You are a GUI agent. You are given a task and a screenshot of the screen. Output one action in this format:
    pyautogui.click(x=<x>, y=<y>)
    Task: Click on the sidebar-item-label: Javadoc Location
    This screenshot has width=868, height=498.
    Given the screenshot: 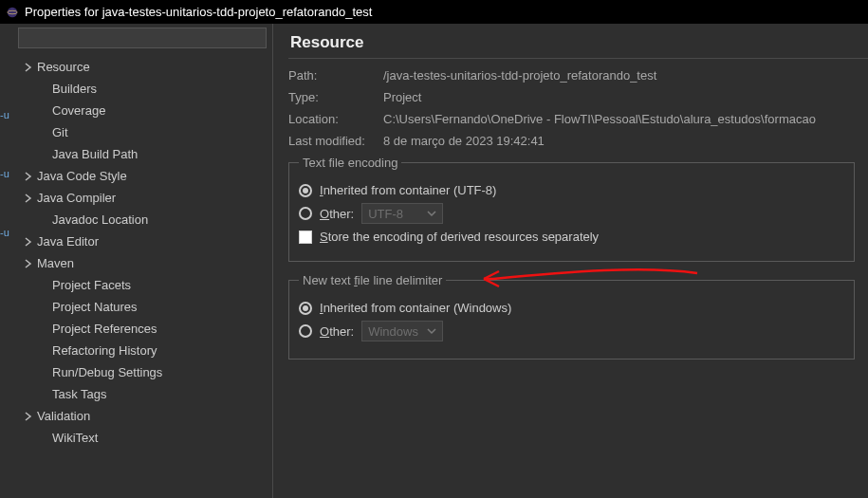 What is the action you would take?
    pyautogui.click(x=101, y=220)
    